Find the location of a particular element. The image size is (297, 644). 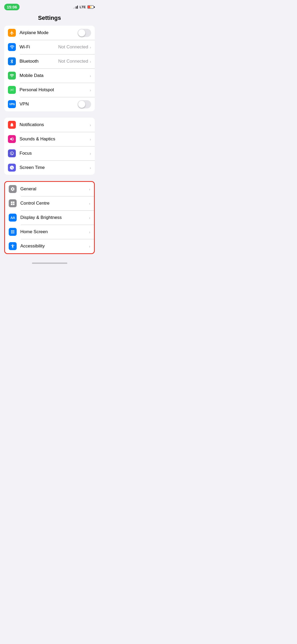

accessibility-chevron: › is located at coordinates (90, 246).